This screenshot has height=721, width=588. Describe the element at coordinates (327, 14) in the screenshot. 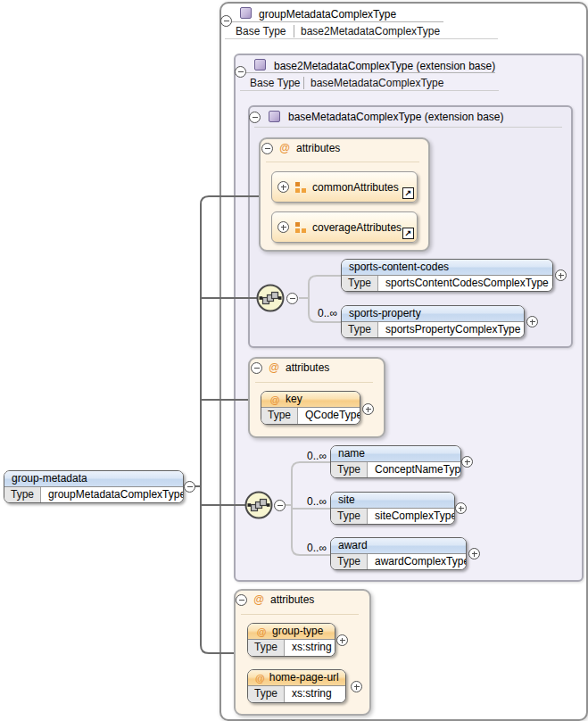

I see `complex-type-title: groupMetadataComplexType` at that location.